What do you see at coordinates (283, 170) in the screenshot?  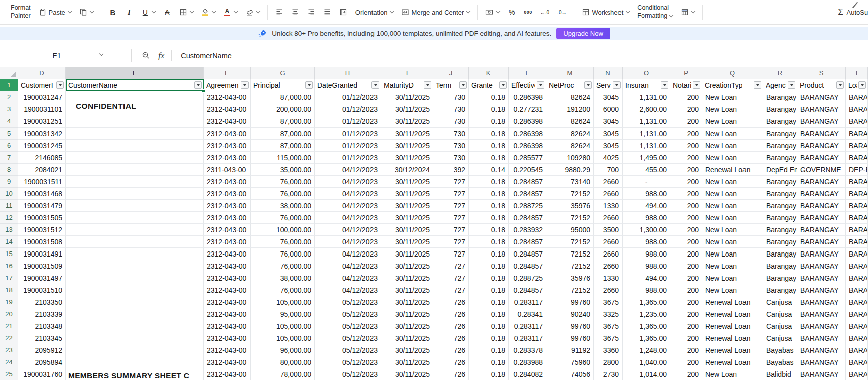 I see `cell: 35,000.00` at bounding box center [283, 170].